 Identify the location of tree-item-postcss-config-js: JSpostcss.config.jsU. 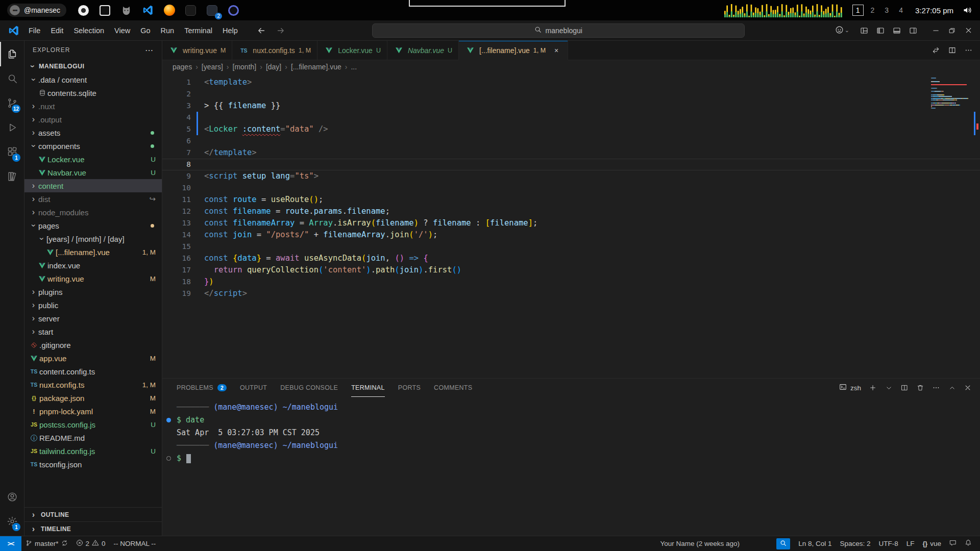
(93, 424).